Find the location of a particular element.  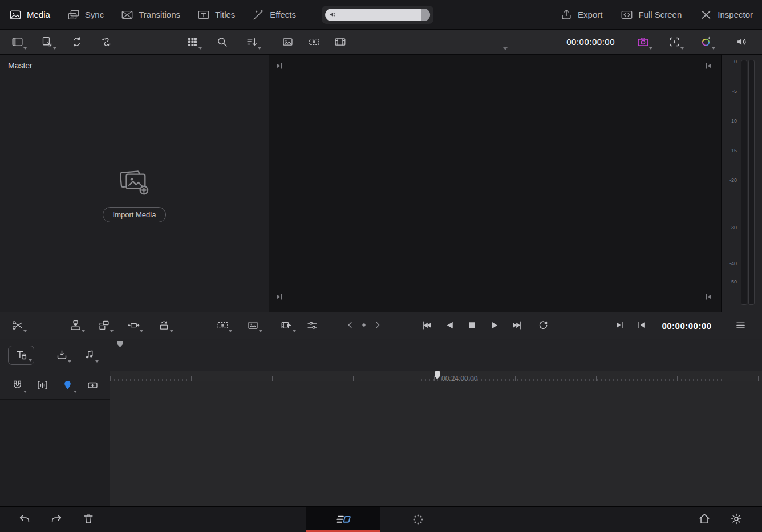

import-media-cta-button: Import Media is located at coordinates (135, 214).